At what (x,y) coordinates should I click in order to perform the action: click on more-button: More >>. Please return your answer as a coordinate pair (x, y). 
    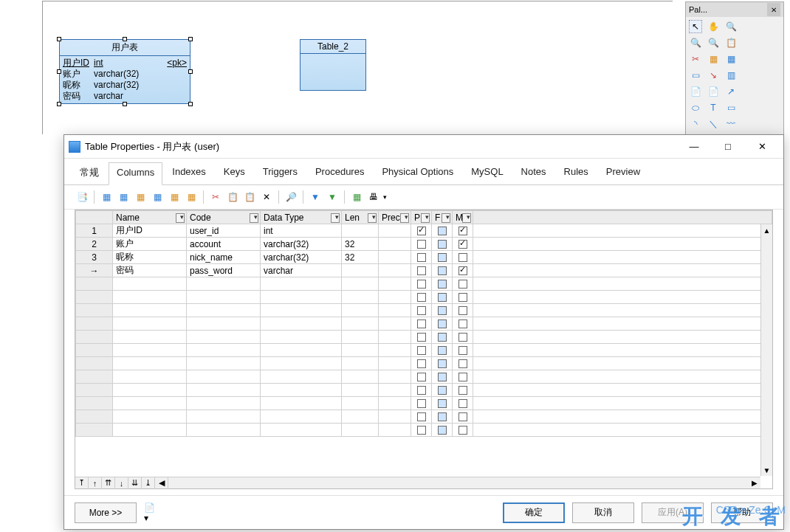
    Looking at the image, I should click on (106, 513).